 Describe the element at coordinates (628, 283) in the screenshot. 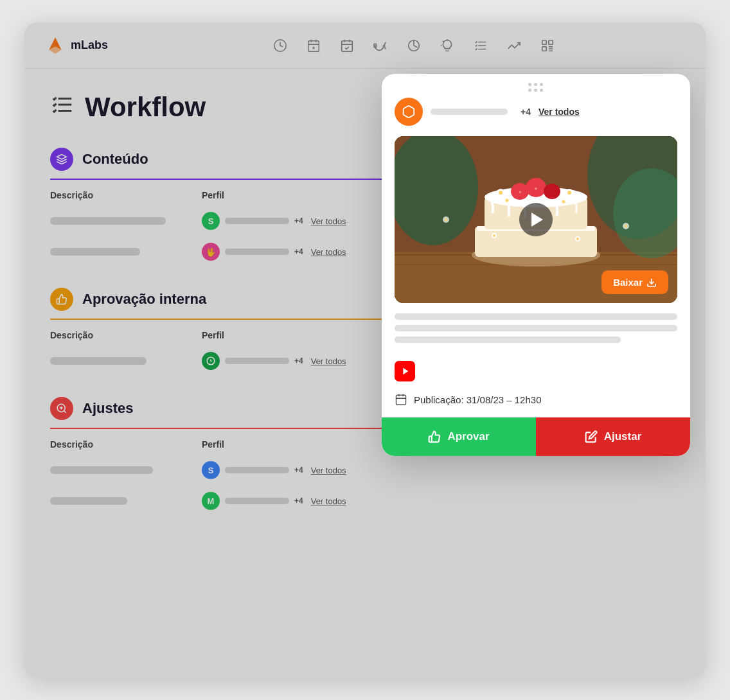

I see `baixar-label: Baixar` at that location.